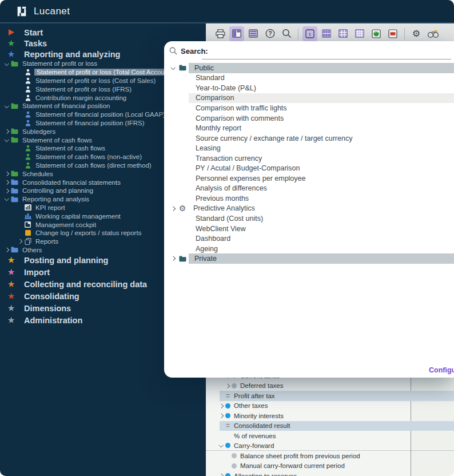  What do you see at coordinates (66, 260) in the screenshot?
I see `sidebar-item-label: Posting and planning` at bounding box center [66, 260].